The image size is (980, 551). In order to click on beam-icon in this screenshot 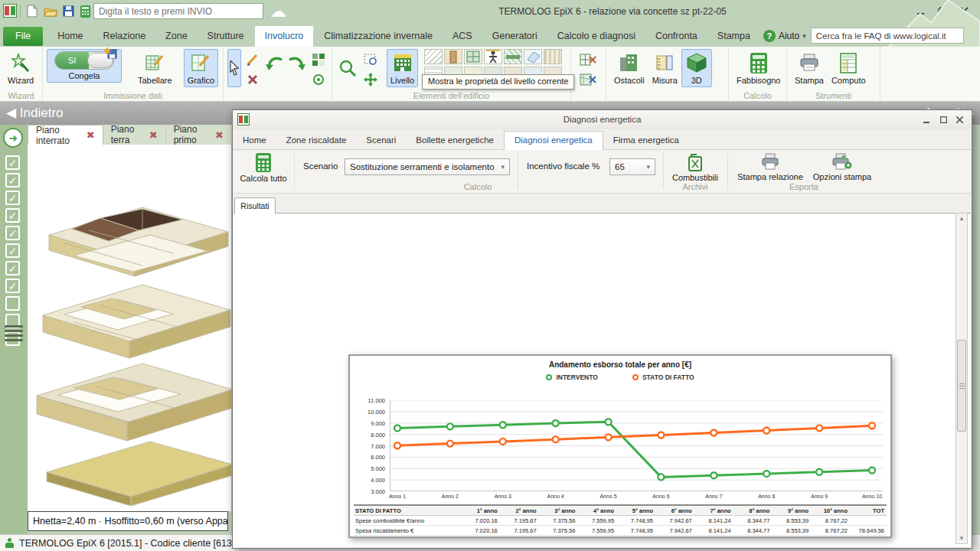, I will do `click(513, 57)`.